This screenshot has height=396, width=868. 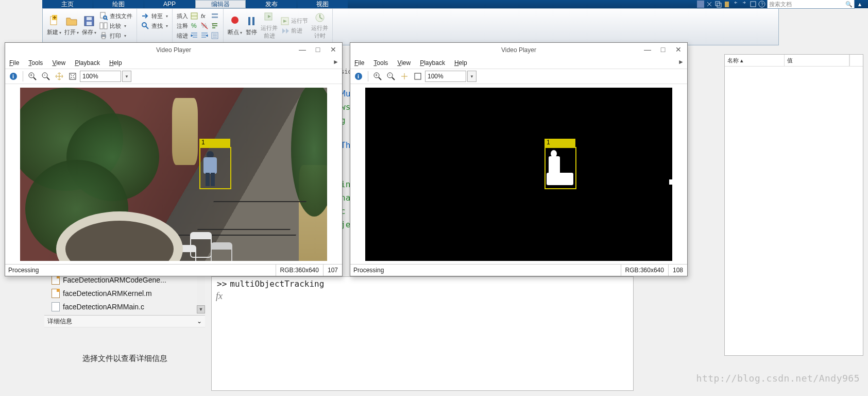 I want to click on svg-text: i, so click(x=13, y=76).